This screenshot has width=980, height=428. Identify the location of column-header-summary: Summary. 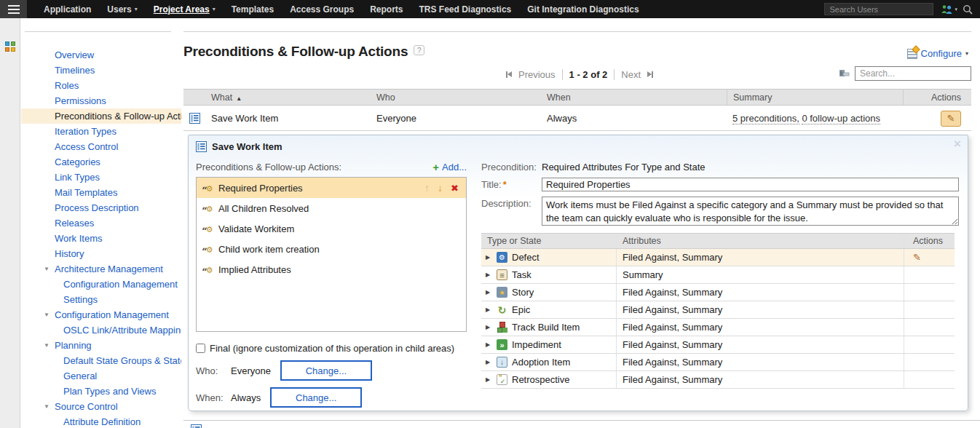
(815, 98).